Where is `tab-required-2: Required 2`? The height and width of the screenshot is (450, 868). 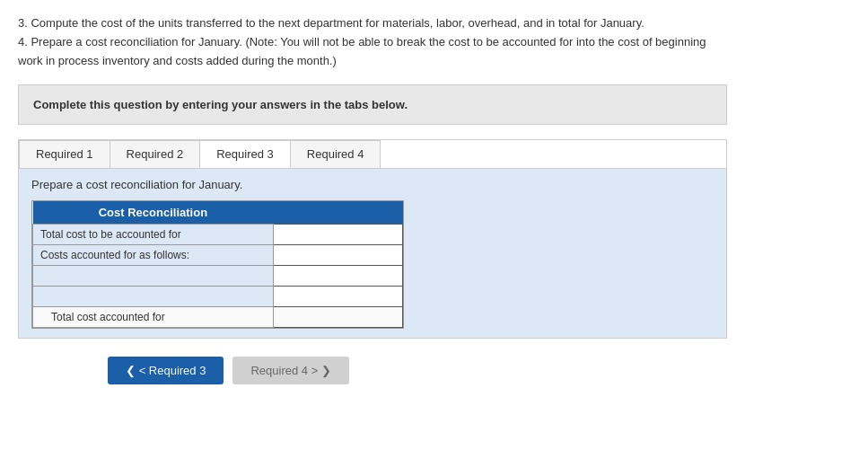
tab-required-2: Required 2 is located at coordinates (155, 154).